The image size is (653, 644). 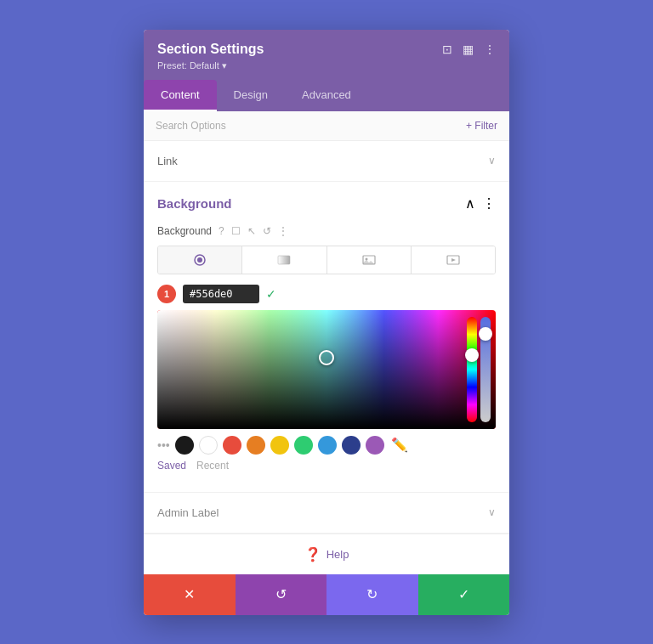 I want to click on bg-label-row: Background ? ☐ ↖ ↺ ⋮, so click(x=326, y=231).